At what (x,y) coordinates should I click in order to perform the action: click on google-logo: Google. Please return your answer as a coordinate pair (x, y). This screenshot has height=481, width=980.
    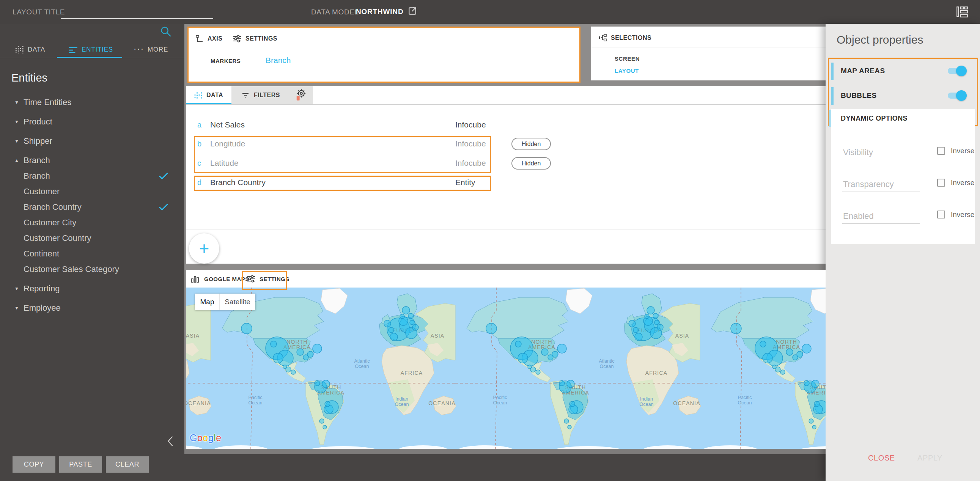
    Looking at the image, I should click on (205, 438).